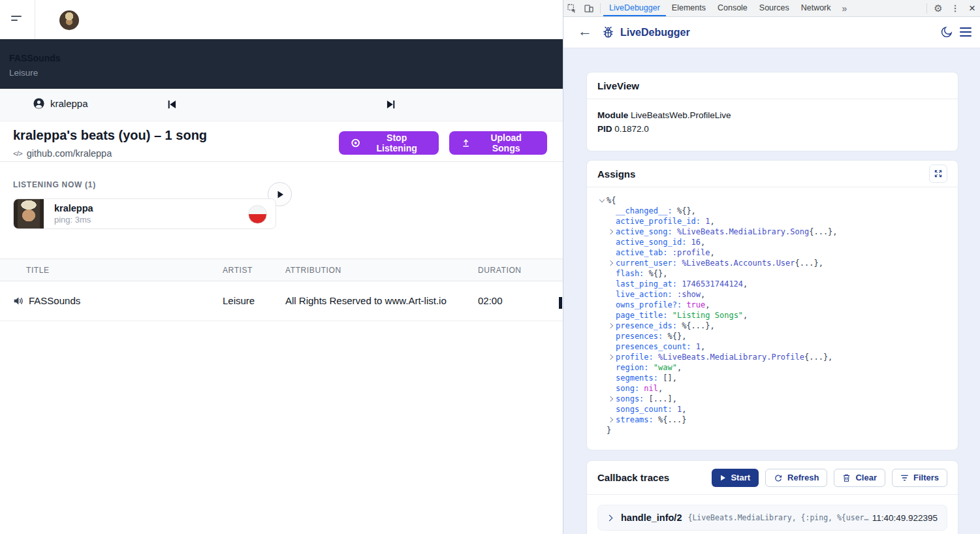 This screenshot has height=534, width=980. I want to click on fullscreen-expand-button, so click(938, 174).